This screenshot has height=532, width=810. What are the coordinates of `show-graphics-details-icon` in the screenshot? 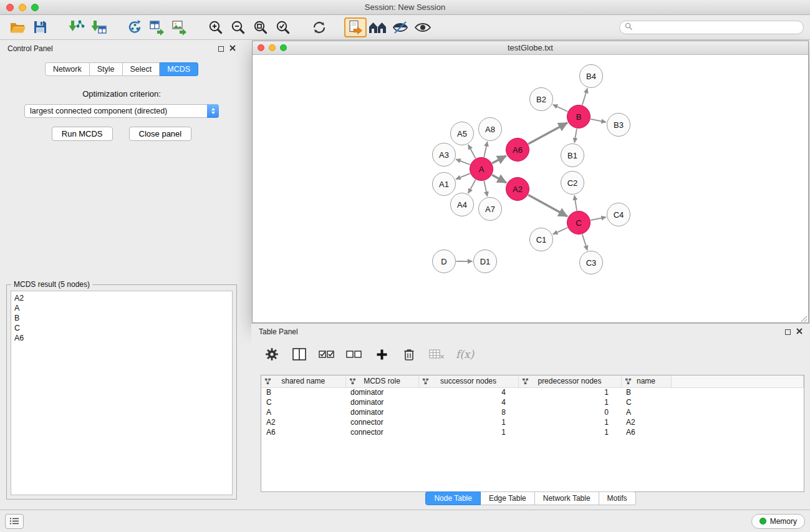 It's located at (423, 27).